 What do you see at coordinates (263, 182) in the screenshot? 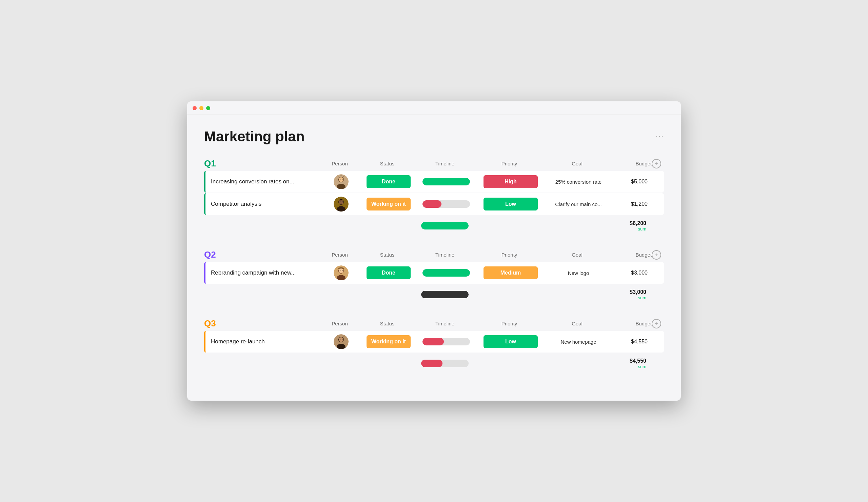
I see `task-name: Increasing conversion rates on...` at bounding box center [263, 182].